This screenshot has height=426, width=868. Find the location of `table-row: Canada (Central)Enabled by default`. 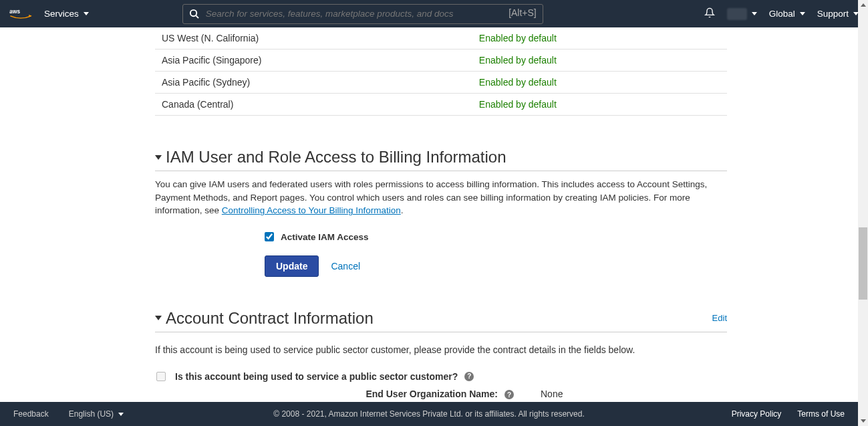

table-row: Canada (Central)Enabled by default is located at coordinates (441, 104).